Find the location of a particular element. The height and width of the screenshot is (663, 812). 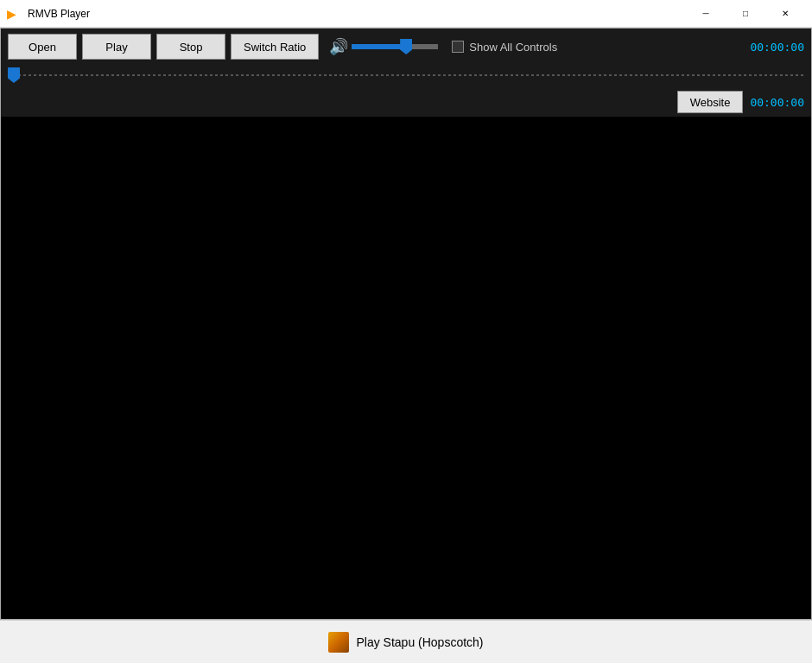

bottom-time: 00:00:00 is located at coordinates (777, 102).